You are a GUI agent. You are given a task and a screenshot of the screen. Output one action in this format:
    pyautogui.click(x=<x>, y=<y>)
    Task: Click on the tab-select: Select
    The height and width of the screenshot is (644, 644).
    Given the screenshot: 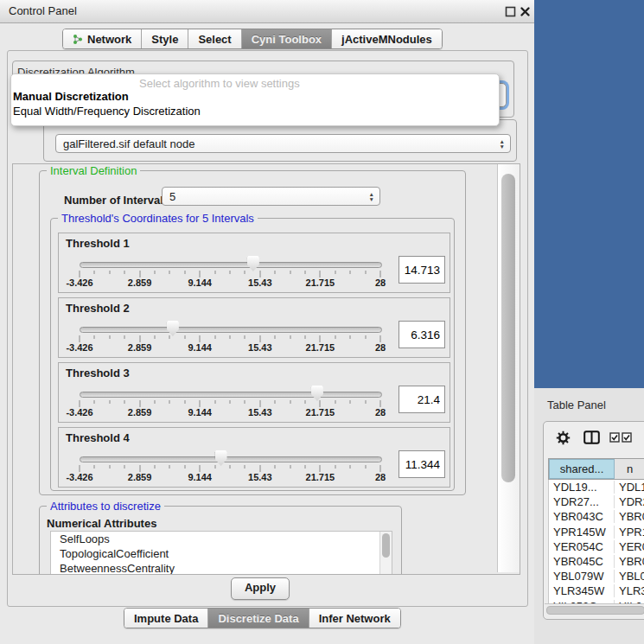 What is the action you would take?
    pyautogui.click(x=214, y=39)
    